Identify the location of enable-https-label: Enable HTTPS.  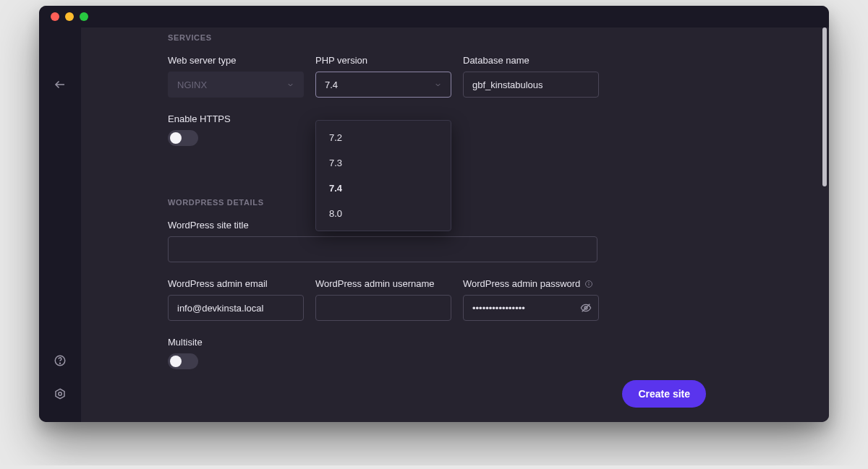
(481, 119).